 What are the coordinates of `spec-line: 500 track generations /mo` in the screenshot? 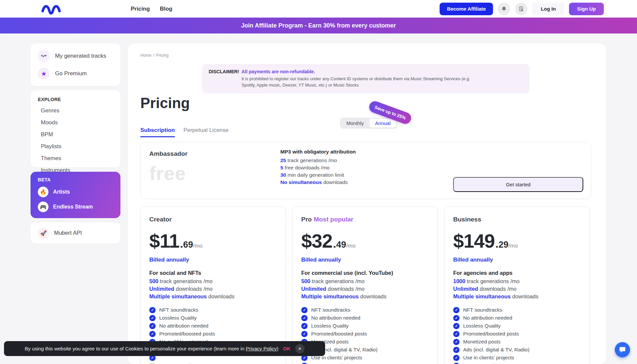 It's located at (213, 281).